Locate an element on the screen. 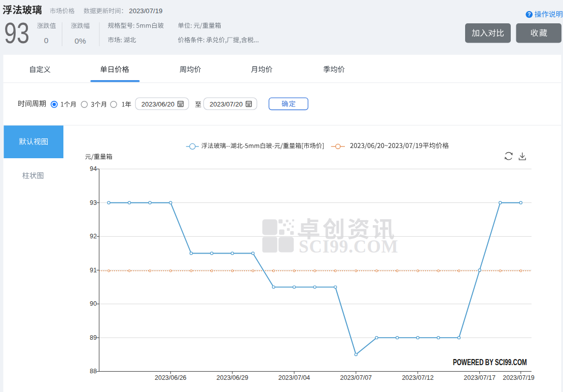 This screenshot has height=392, width=563. svg-text: POWERED BY SCI99.COM is located at coordinates (490, 362).